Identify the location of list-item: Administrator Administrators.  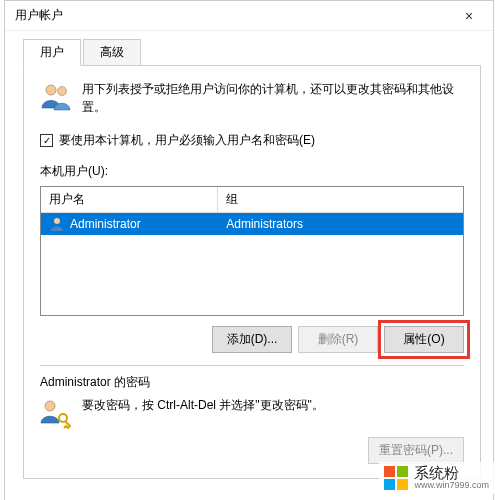
(252, 224).